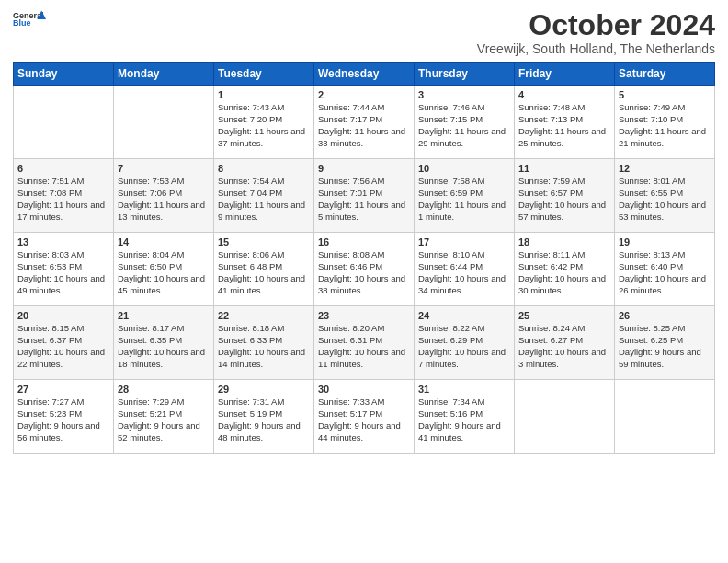 The width and height of the screenshot is (728, 563). Describe the element at coordinates (264, 242) in the screenshot. I see `day-number: 15` at that location.